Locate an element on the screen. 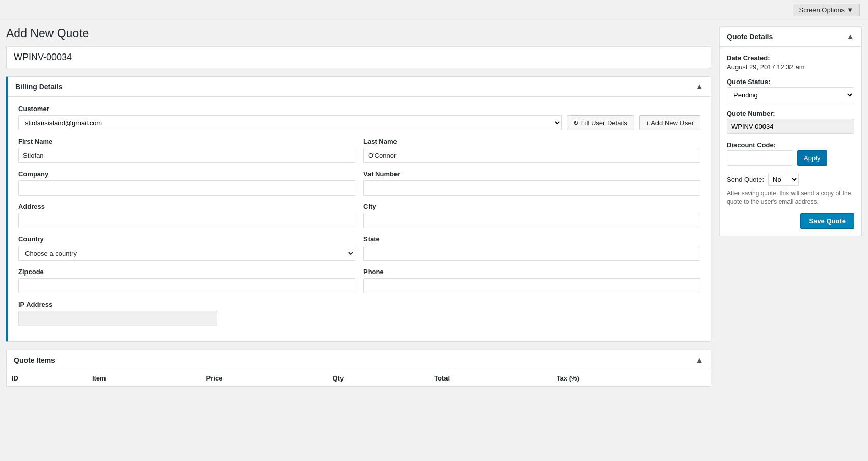 The image size is (868, 461). ip-address-input is located at coordinates (118, 318).